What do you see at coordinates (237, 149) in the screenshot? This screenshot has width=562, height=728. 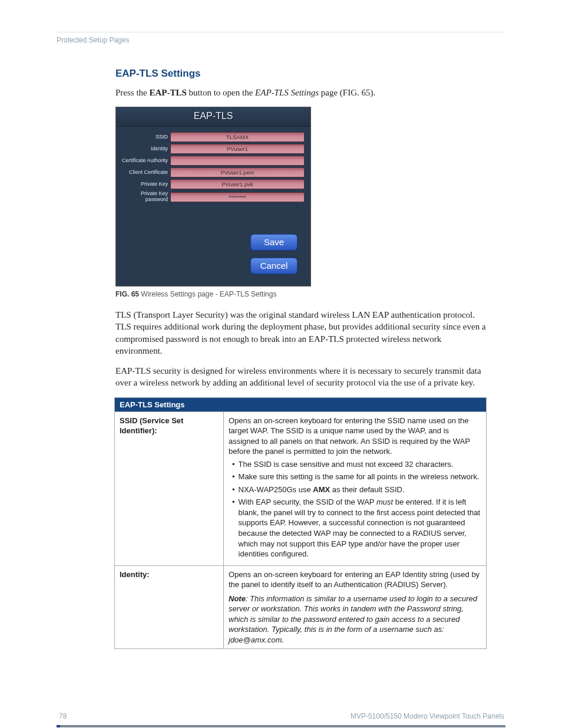 I see `identity-field: PVuser1` at bounding box center [237, 149].